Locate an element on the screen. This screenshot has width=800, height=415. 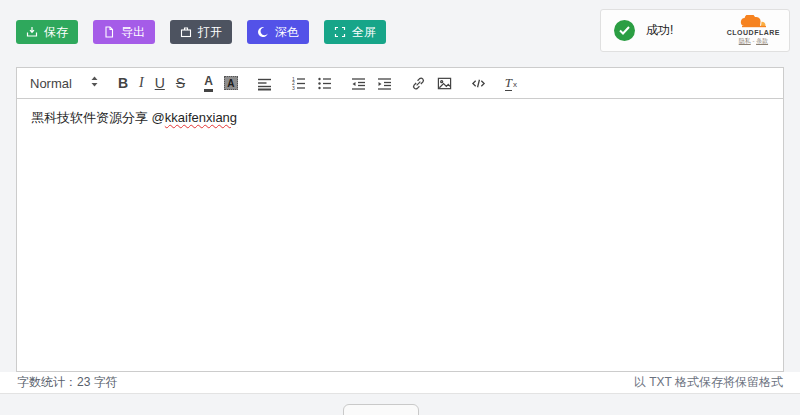
highlight-color-button: A is located at coordinates (231, 83).